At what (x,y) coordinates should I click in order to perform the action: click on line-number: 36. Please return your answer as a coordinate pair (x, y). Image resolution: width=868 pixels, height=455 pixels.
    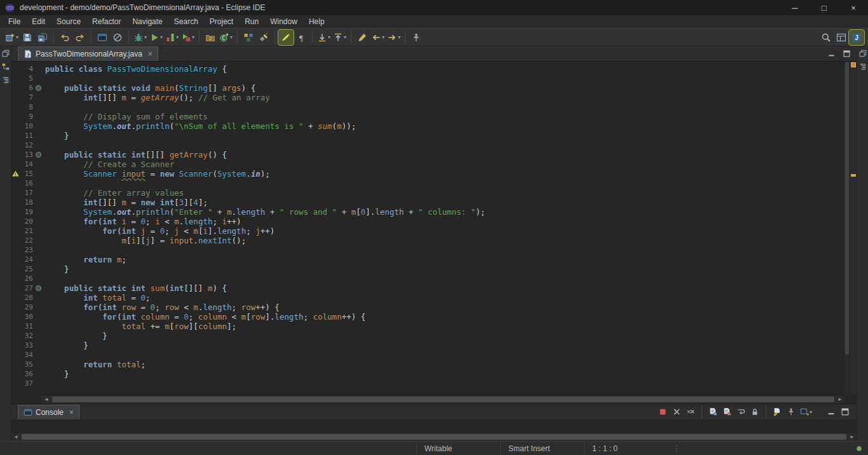
    Looking at the image, I should click on (27, 374).